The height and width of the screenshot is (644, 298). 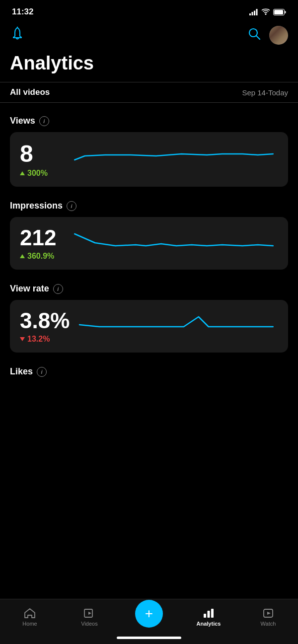 I want to click on nav-item-analytics: Analytics, so click(x=209, y=617).